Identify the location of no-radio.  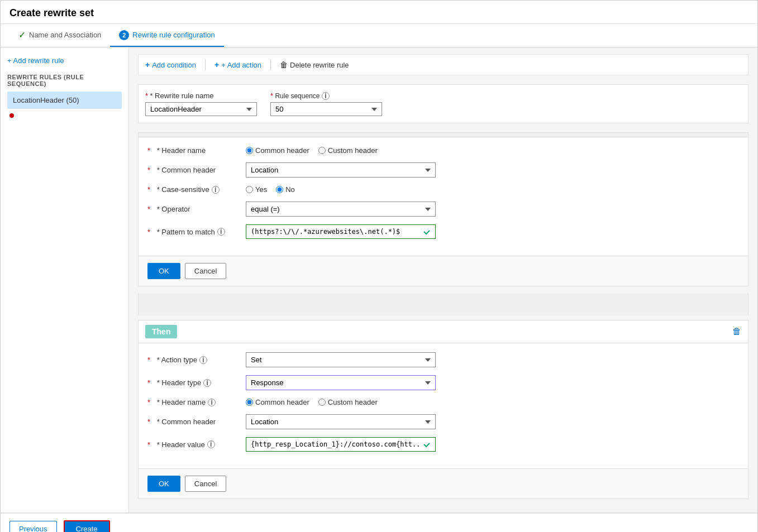
(279, 190).